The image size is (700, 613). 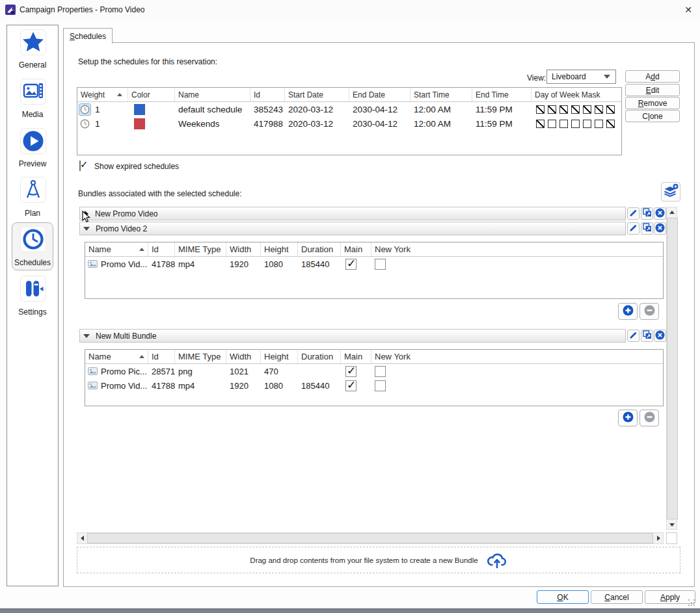 What do you see at coordinates (33, 141) in the screenshot?
I see `sidebar-item-preview` at bounding box center [33, 141].